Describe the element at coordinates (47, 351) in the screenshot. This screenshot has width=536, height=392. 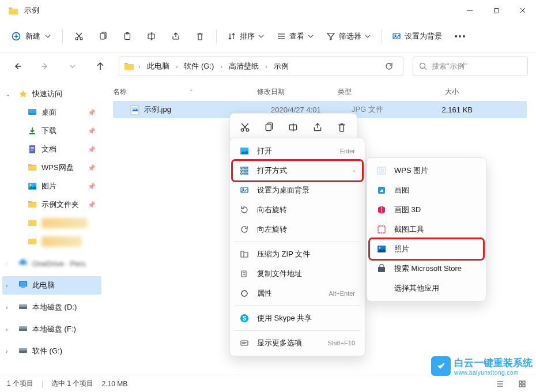
I see `sidebar-label: 软件 (G:)` at that location.